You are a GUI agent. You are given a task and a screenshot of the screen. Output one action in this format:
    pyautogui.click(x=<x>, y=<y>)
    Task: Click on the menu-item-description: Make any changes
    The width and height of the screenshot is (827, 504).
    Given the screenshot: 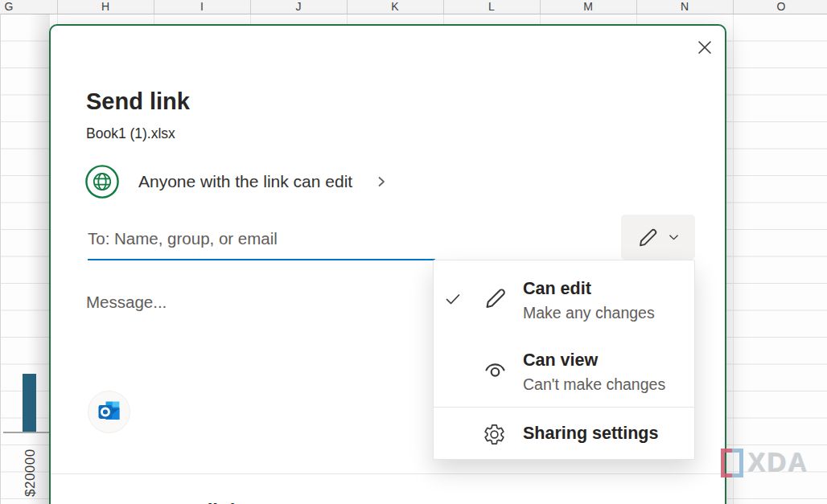 What is the action you would take?
    pyautogui.click(x=589, y=313)
    